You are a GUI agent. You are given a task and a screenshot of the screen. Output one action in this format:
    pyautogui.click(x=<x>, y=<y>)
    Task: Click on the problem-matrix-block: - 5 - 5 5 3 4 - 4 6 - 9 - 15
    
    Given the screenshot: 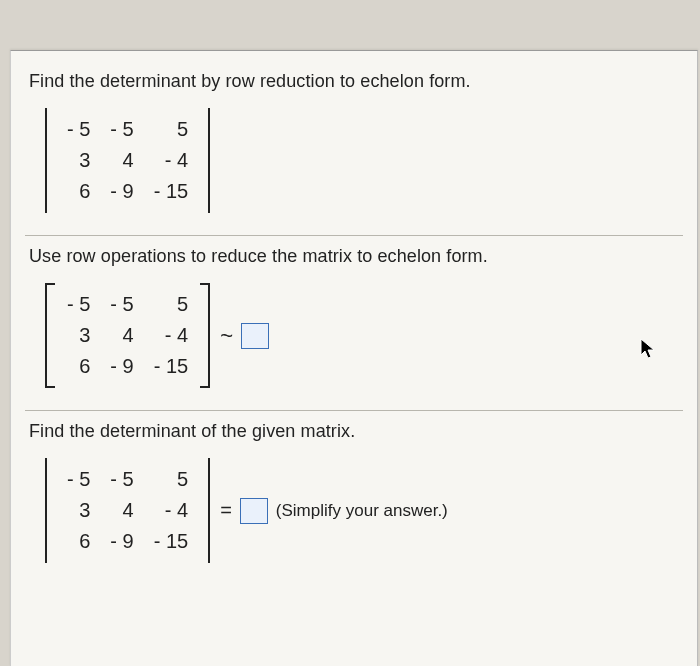 What is the action you would take?
    pyautogui.click(x=128, y=160)
    